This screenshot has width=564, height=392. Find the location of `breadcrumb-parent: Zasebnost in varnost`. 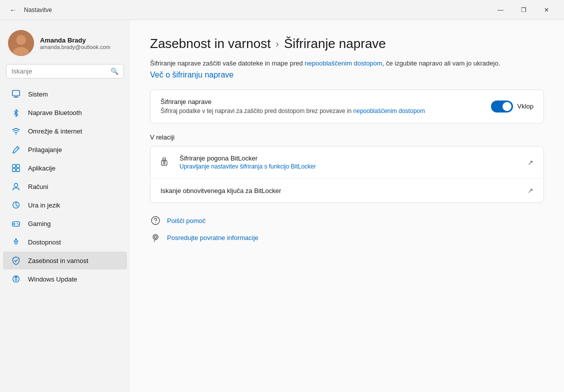

breadcrumb-parent: Zasebnost in varnost is located at coordinates (210, 44).